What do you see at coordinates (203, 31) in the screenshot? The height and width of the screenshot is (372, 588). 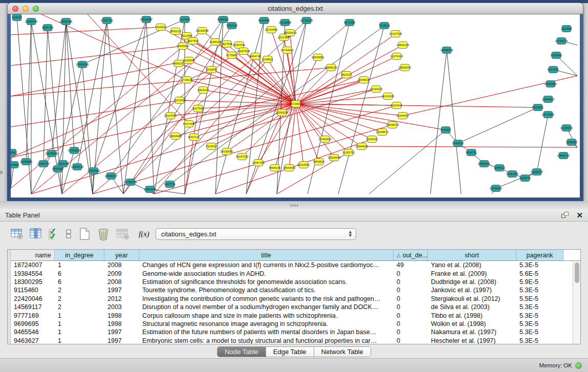 I see `graph-node: 18226058` at bounding box center [203, 31].